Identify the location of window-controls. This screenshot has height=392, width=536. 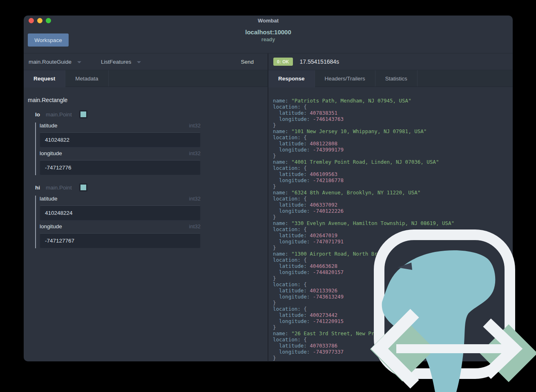
(40, 20).